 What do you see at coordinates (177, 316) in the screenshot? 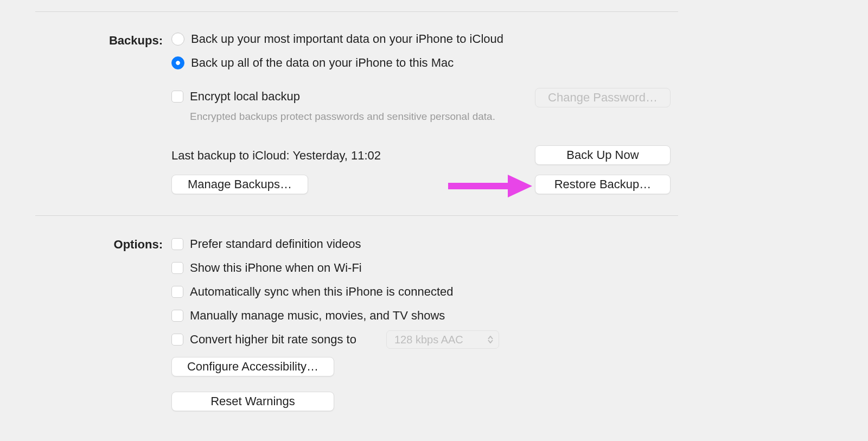
I see `manual-manage-checkbox` at bounding box center [177, 316].